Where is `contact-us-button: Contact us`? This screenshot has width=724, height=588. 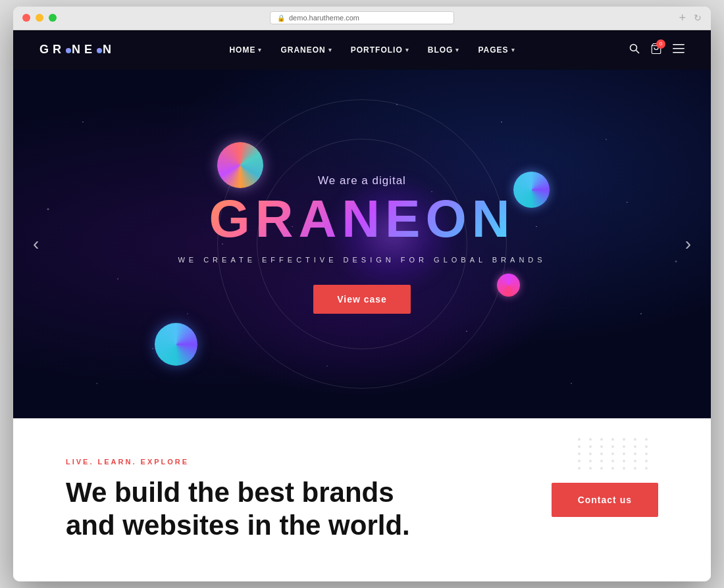 contact-us-button: Contact us is located at coordinates (605, 500).